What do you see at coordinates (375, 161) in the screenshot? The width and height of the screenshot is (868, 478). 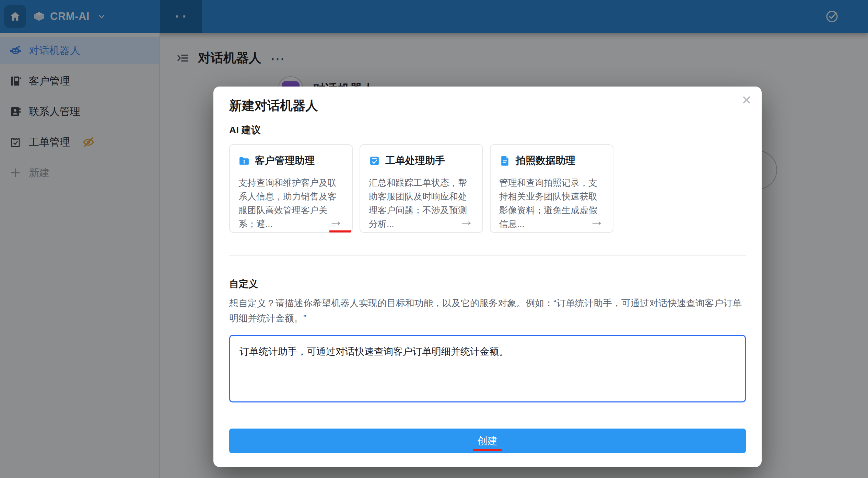 I see `clipboard-check-icon` at bounding box center [375, 161].